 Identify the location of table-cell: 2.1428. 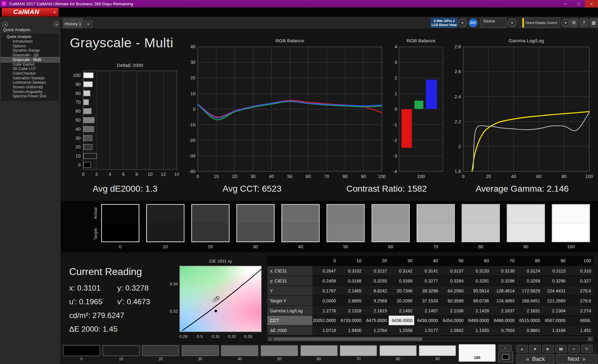
(478, 311).